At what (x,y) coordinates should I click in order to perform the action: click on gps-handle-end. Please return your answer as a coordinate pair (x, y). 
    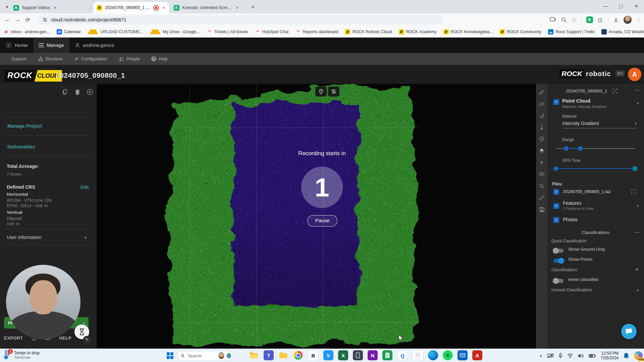
    Looking at the image, I should click on (635, 169).